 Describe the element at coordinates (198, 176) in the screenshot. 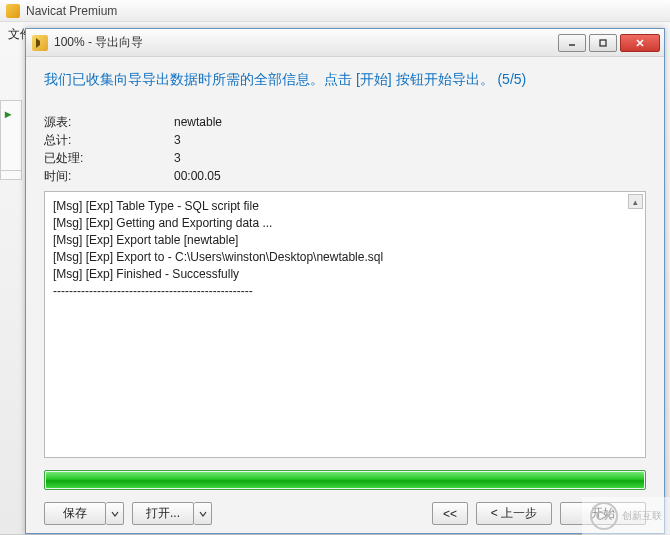

I see `time-value: 00:00.05` at that location.